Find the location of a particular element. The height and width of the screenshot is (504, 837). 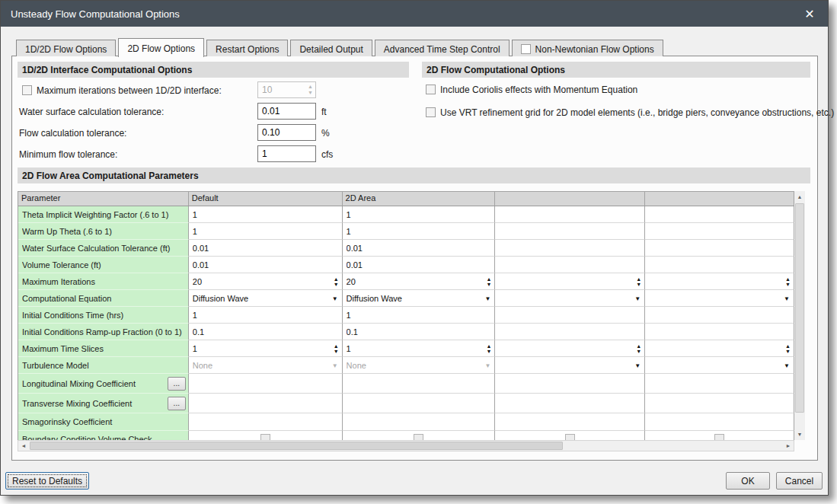

title-bar: Unsteady Flow Computational Options ✕ is located at coordinates (414, 14).